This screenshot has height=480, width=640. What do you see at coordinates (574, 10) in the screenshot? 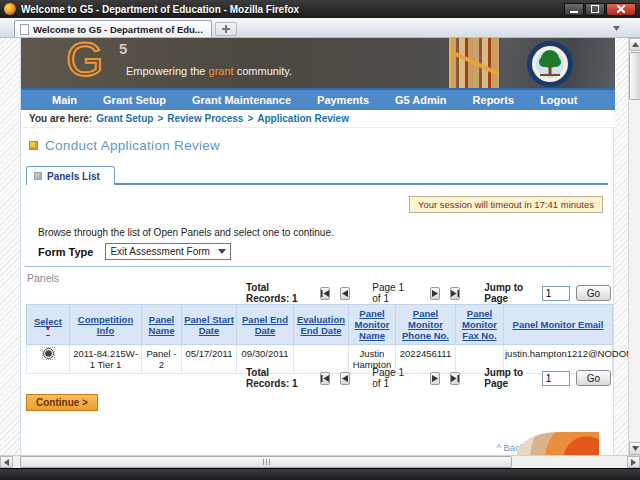
I see `minimize-icon` at bounding box center [574, 10].